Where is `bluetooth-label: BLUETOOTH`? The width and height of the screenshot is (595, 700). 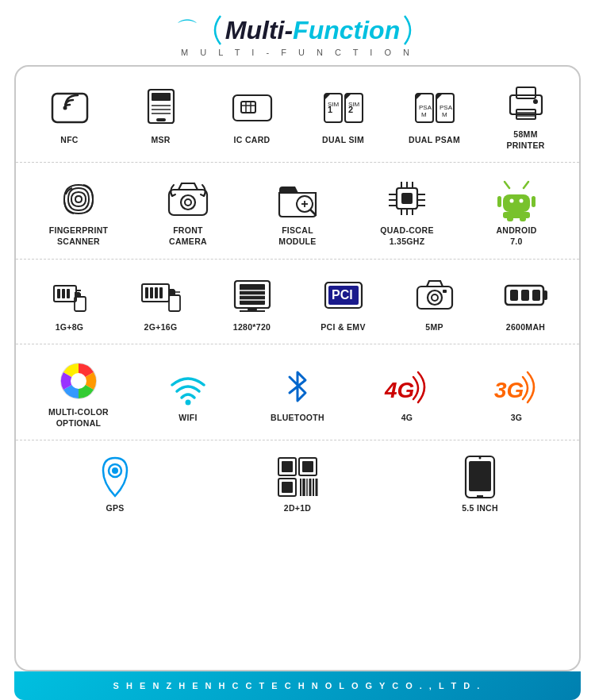 bluetooth-label: BLUETOOTH is located at coordinates (298, 418).